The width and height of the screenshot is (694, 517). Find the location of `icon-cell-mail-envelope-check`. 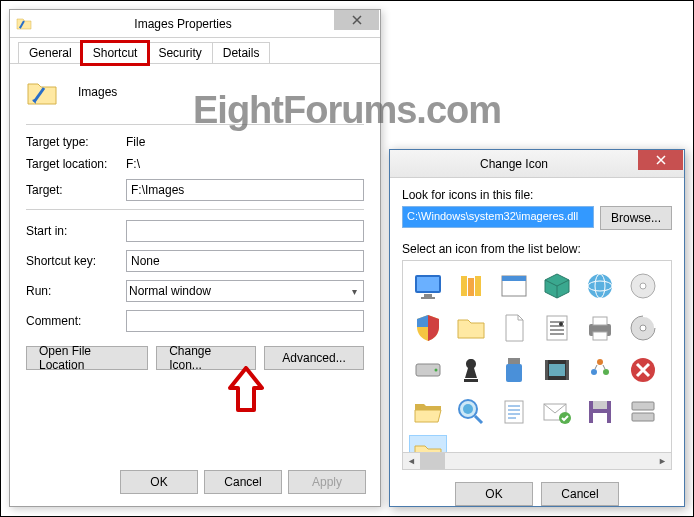

icon-cell-mail-envelope-check is located at coordinates (557, 412).